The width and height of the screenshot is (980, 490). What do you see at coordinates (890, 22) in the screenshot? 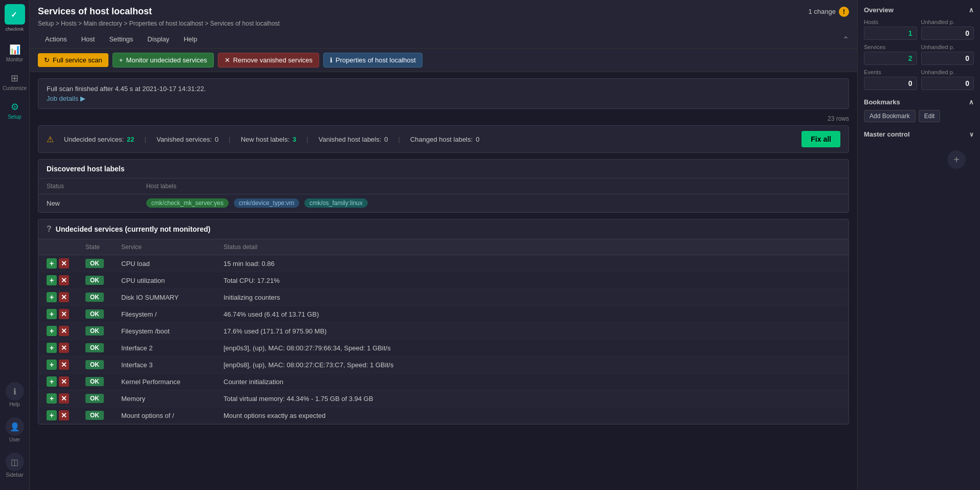
I see `hosts-label: Hosts` at bounding box center [890, 22].